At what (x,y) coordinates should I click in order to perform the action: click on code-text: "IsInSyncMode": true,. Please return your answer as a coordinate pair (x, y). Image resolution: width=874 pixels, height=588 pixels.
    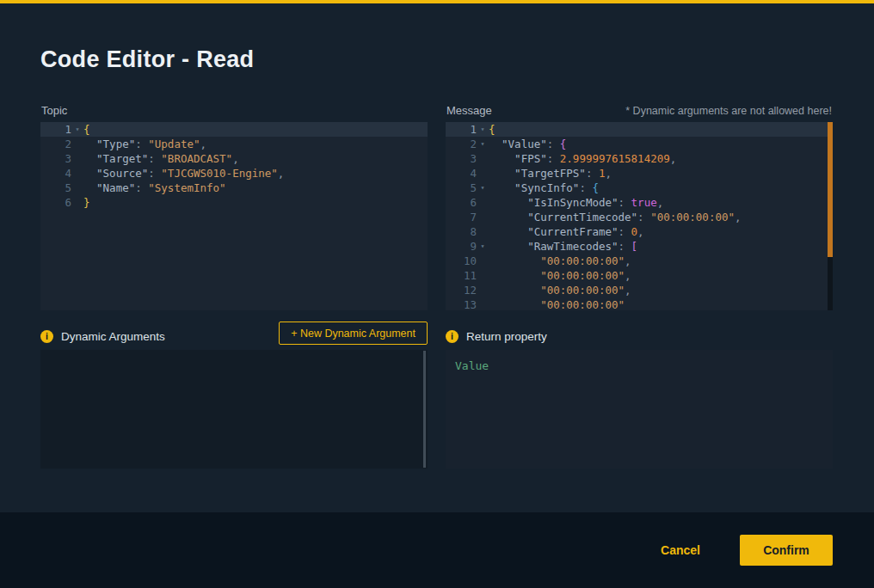
    Looking at the image, I should click on (661, 203).